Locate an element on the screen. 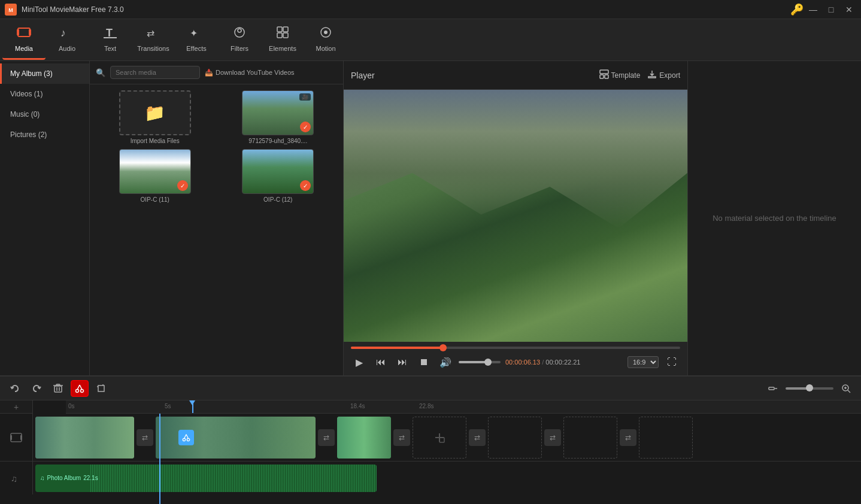 The image size is (861, 504). play-button: ▶ is located at coordinates (359, 362).